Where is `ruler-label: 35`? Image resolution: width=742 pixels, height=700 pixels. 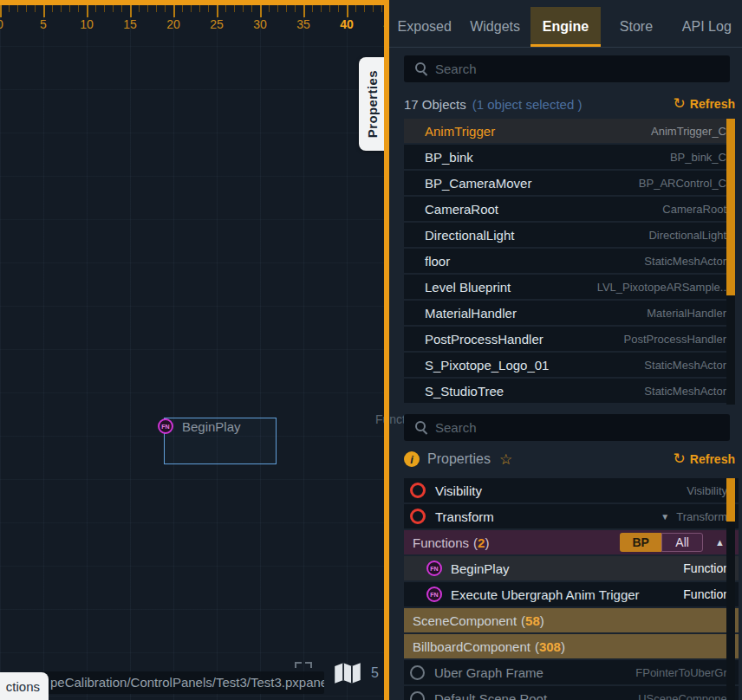
ruler-label: 35 is located at coordinates (303, 24).